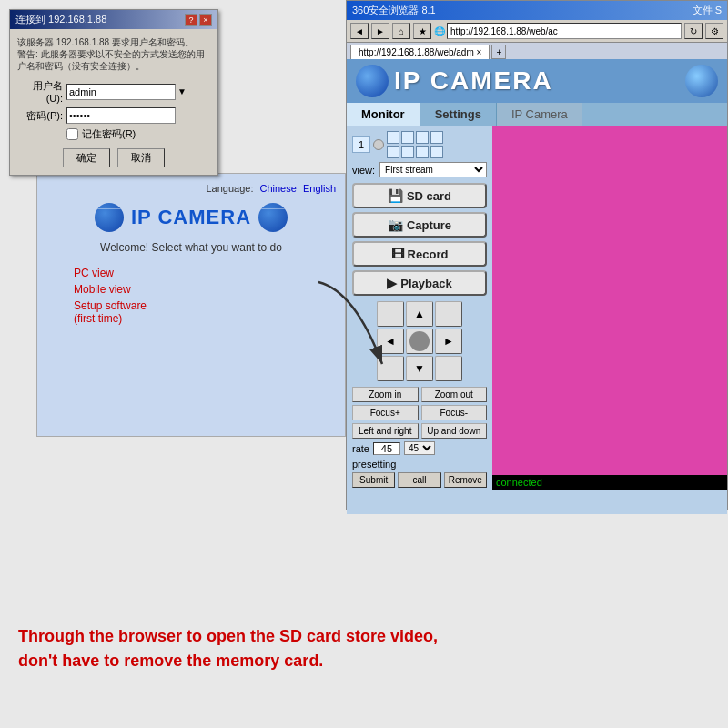 The image size is (728, 728). Describe the element at coordinates (40, 116) in the screenshot. I see `password-label: 密码(P):` at that location.